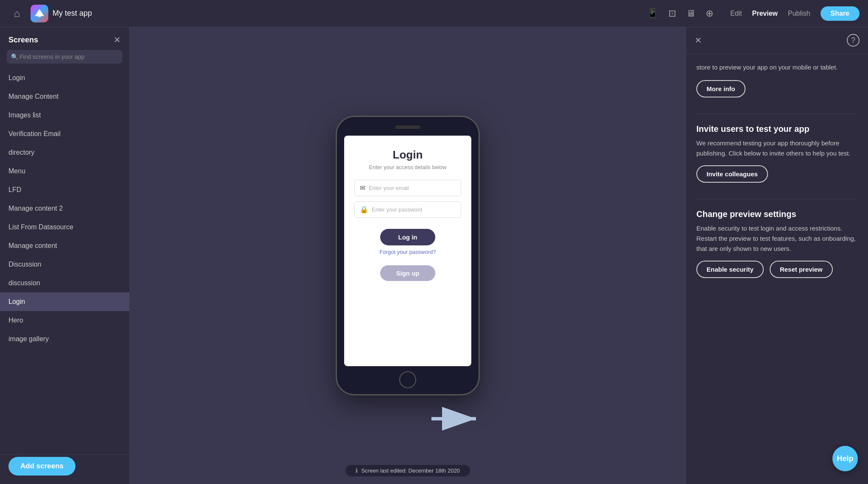 This screenshot has width=868, height=484. What do you see at coordinates (408, 251) in the screenshot?
I see `phone-screen: Login Enter your access details below ✉ …` at bounding box center [408, 251].